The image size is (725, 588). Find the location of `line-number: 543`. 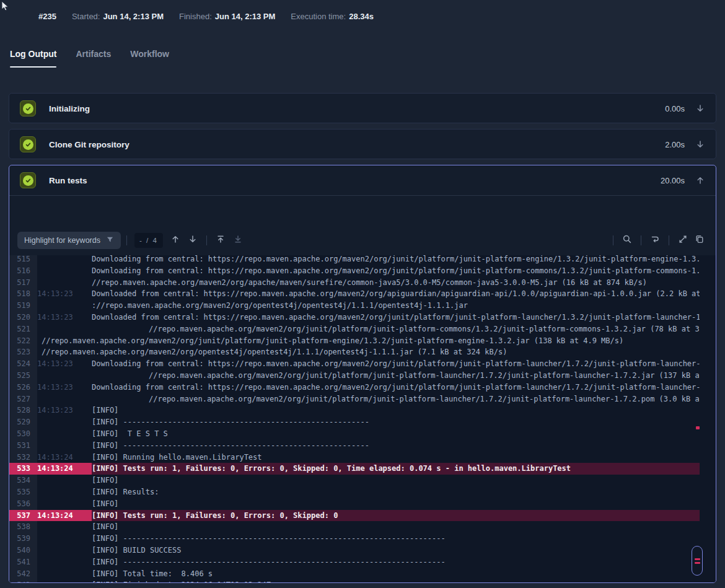

line-number: 543 is located at coordinates (24, 581).